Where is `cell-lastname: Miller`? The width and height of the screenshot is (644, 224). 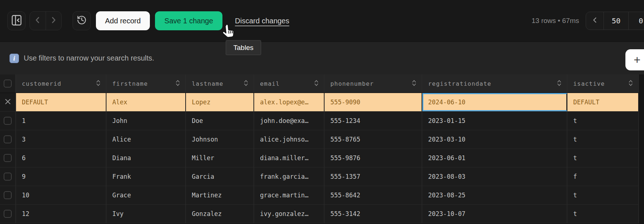 cell-lastname: Miller is located at coordinates (220, 158).